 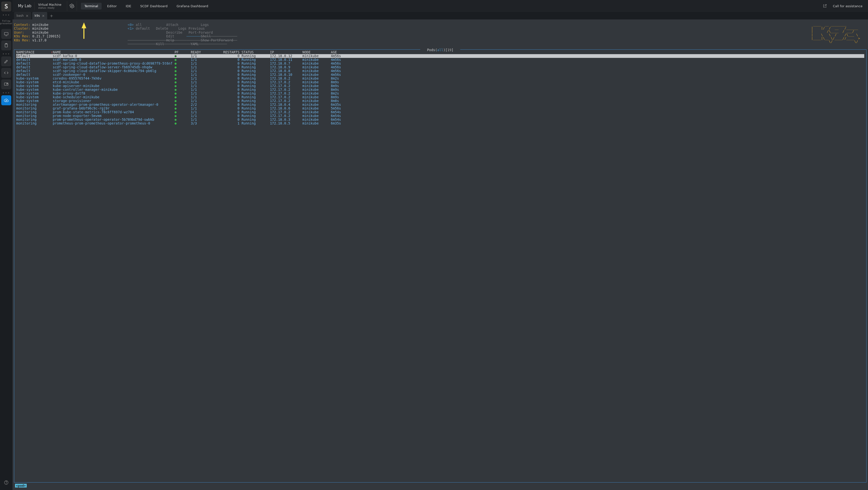 I want to click on add-tab-button: +, so click(x=51, y=16).